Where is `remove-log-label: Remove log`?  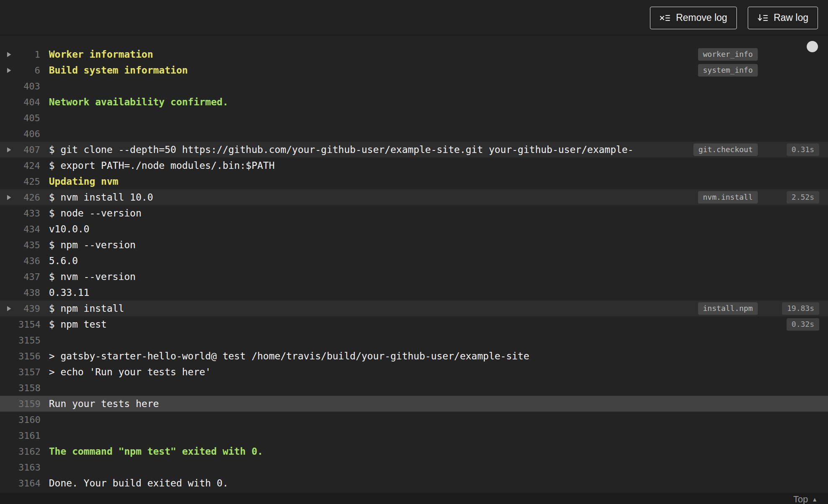
remove-log-label: Remove log is located at coordinates (701, 18).